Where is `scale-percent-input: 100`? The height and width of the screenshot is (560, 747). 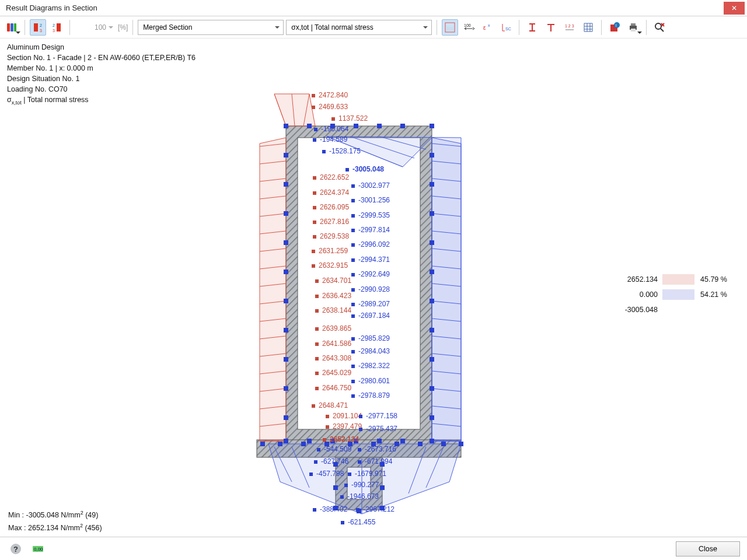
scale-percent-input: 100 is located at coordinates (95, 27).